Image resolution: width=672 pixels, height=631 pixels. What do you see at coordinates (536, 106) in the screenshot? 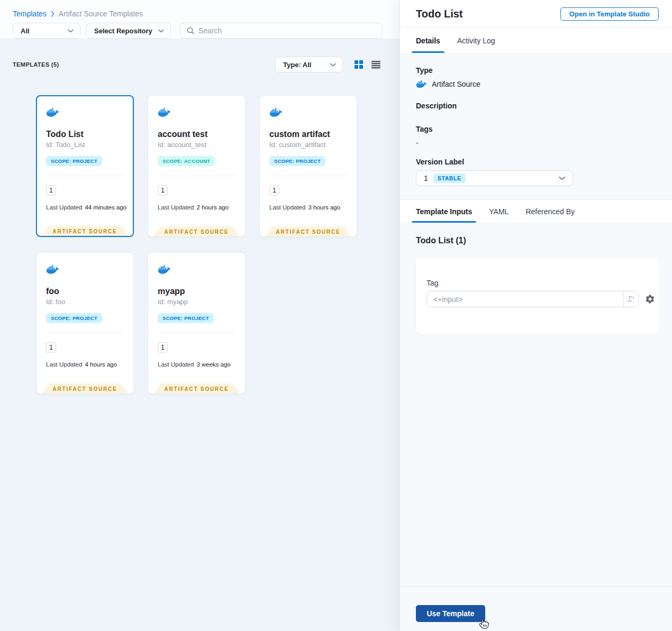
I see `description-label: Description` at bounding box center [536, 106].